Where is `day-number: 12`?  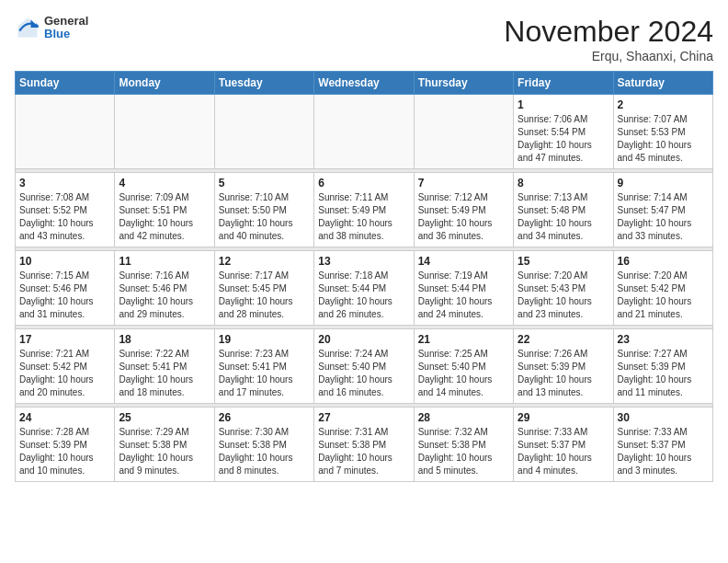
day-number: 12 is located at coordinates (265, 261).